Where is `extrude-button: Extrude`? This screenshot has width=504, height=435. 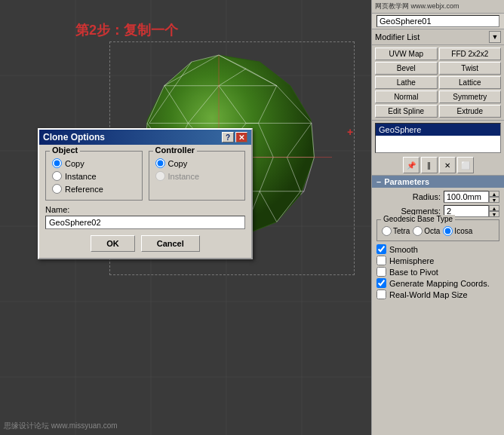 extrude-button: Extrude is located at coordinates (471, 112).